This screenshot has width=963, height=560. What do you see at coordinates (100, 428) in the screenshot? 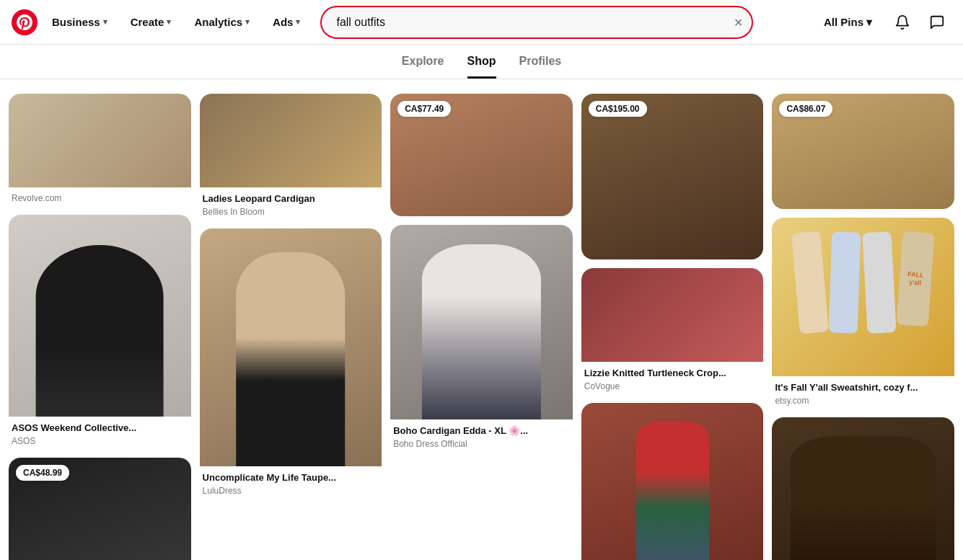
I see `pin-title: ASOS Weekend Collective...` at bounding box center [100, 428].